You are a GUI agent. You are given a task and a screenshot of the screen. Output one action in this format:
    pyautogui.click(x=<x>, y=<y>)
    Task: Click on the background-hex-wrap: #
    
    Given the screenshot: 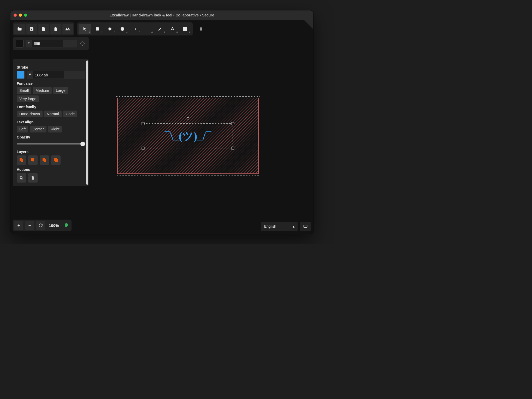 What is the action you would take?
    pyautogui.click(x=51, y=44)
    